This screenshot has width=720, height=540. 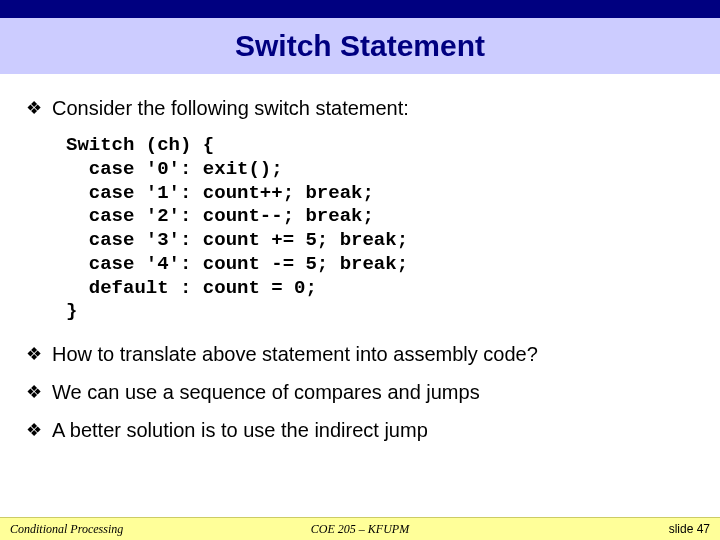 What do you see at coordinates (66, 530) in the screenshot?
I see `footer-left: Conditional Processing` at bounding box center [66, 530].